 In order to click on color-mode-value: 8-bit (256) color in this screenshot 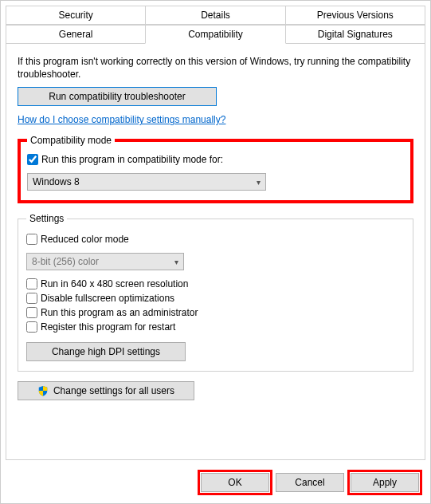, I will do `click(65, 262)`.